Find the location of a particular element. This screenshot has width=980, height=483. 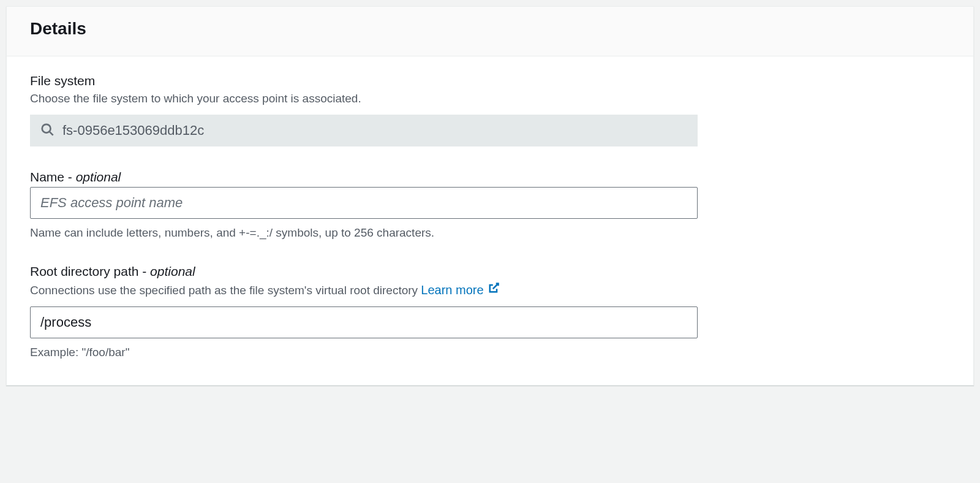

panel-header: Details is located at coordinates (490, 32).